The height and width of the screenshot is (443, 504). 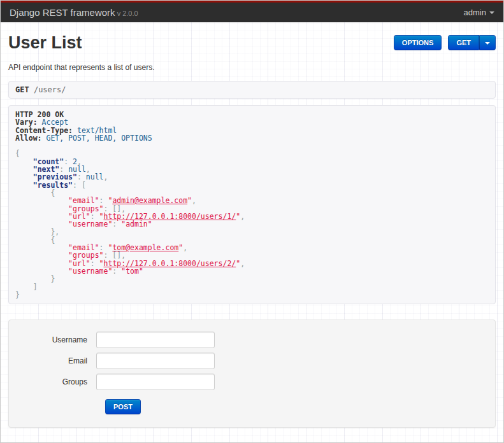 What do you see at coordinates (22, 90) in the screenshot?
I see `request-method: GET` at bounding box center [22, 90].